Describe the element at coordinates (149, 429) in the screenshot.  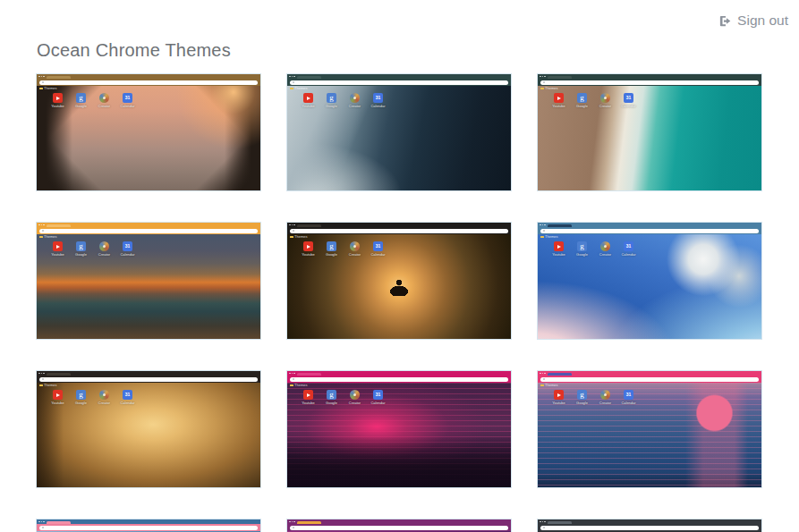
I see `theme-card-boardwalk-beach-sunset: Themes Youtube g Google Creator 31 Calen…` at that location.